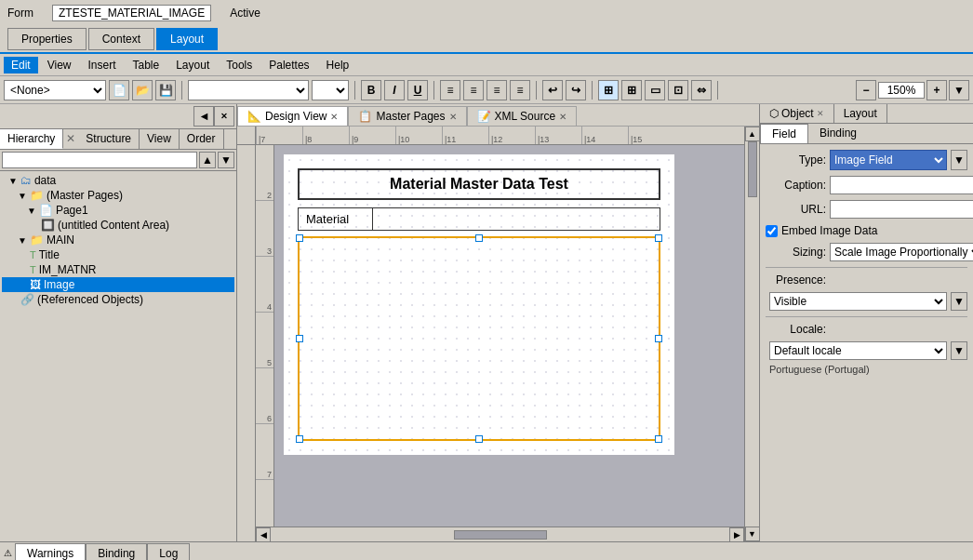  I want to click on structure-tab: Structure, so click(109, 140).